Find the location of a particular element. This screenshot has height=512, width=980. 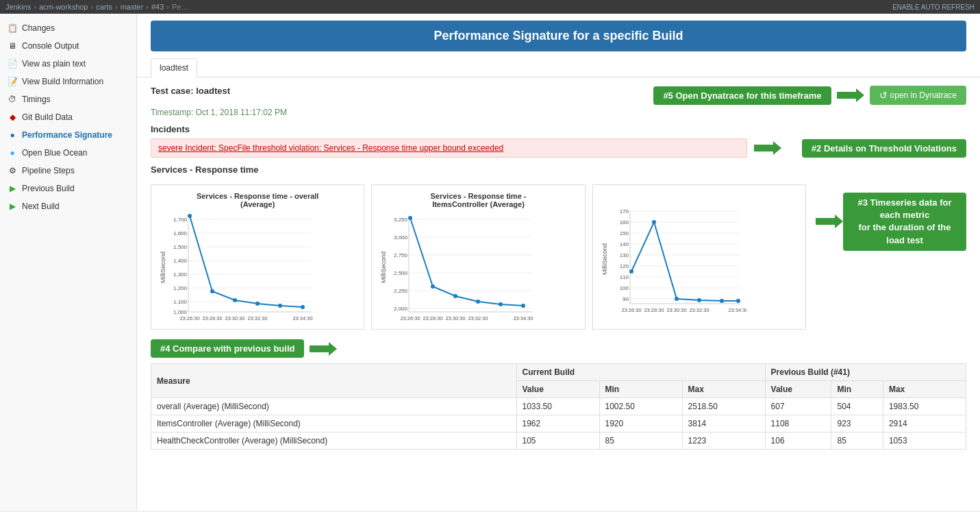

sidebar-item-build-info: 📝 View Build Information is located at coordinates (68, 82).